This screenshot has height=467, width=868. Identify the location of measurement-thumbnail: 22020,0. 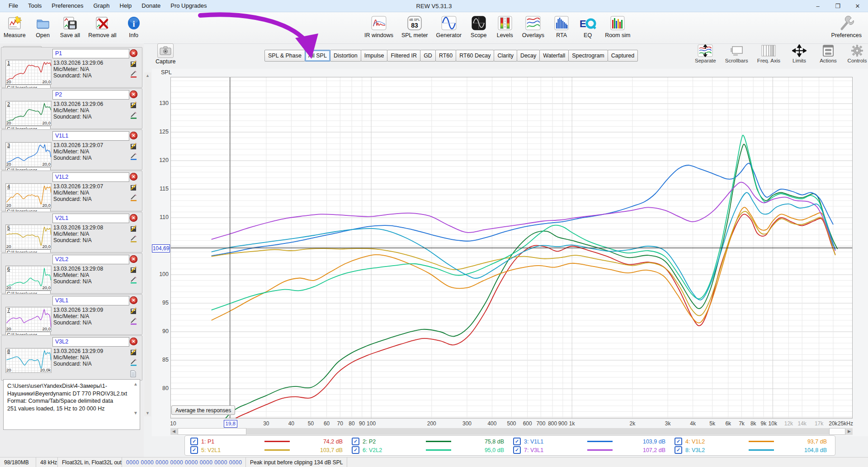
(28, 113).